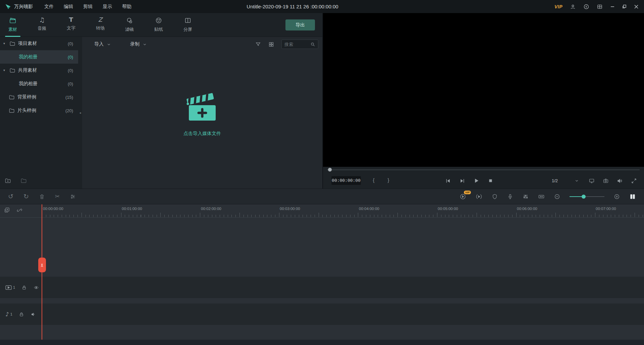  What do you see at coordinates (23, 181) in the screenshot?
I see `delete-collection-icon` at bounding box center [23, 181].